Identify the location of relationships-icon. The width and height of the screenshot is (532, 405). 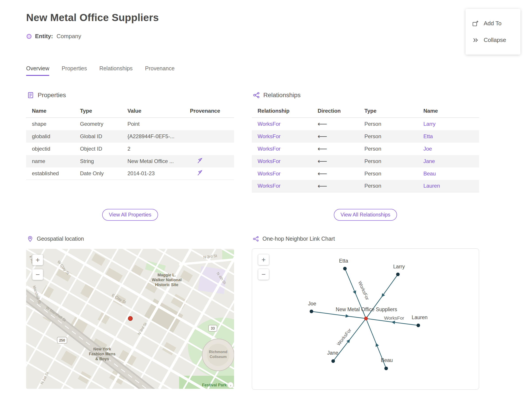
(256, 95).